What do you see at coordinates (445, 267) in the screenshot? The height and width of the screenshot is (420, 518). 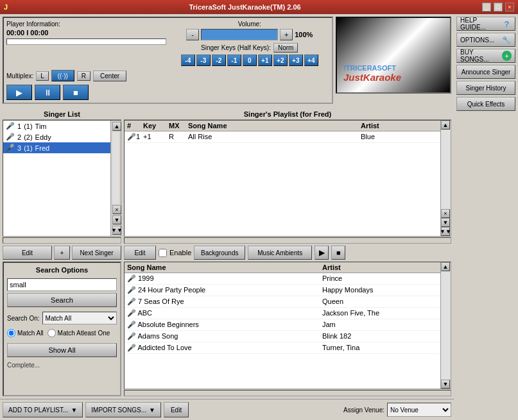 I see `library-scroll-up: ▲` at bounding box center [445, 267].